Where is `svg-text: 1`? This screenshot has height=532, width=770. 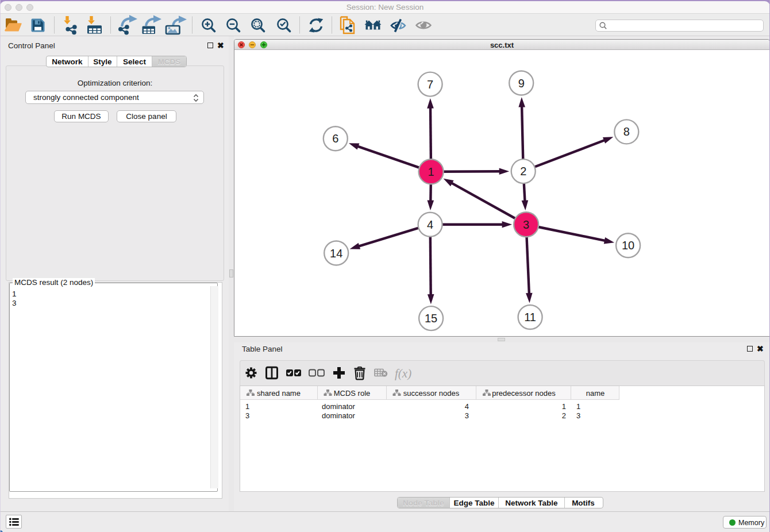
svg-text: 1 is located at coordinates (431, 172).